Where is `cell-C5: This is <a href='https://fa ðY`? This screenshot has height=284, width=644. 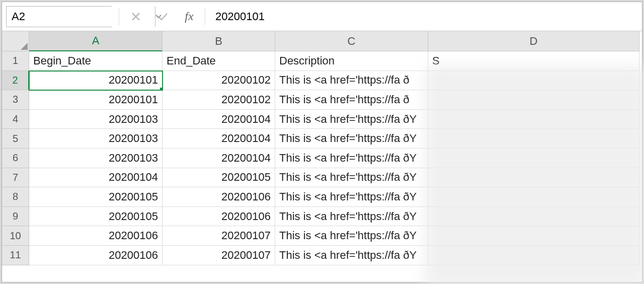
cell-C5: This is <a href='https://fa ðY is located at coordinates (352, 139).